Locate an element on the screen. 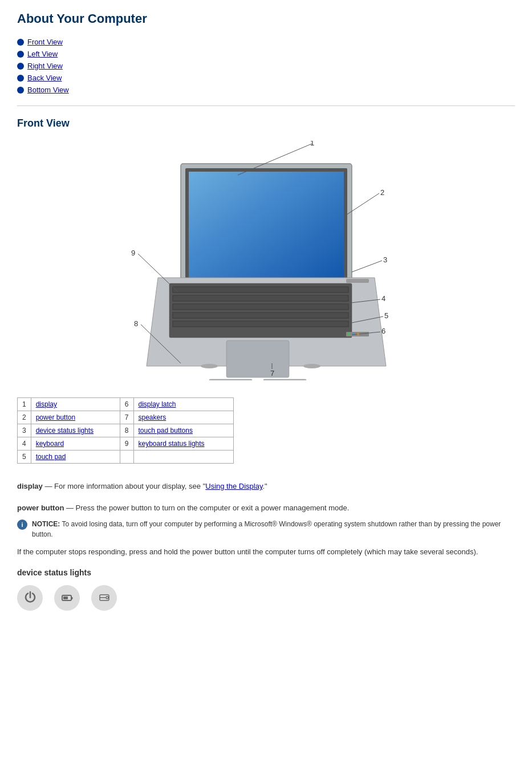 This screenshot has height=759, width=532. display-link: display is located at coordinates (47, 404).